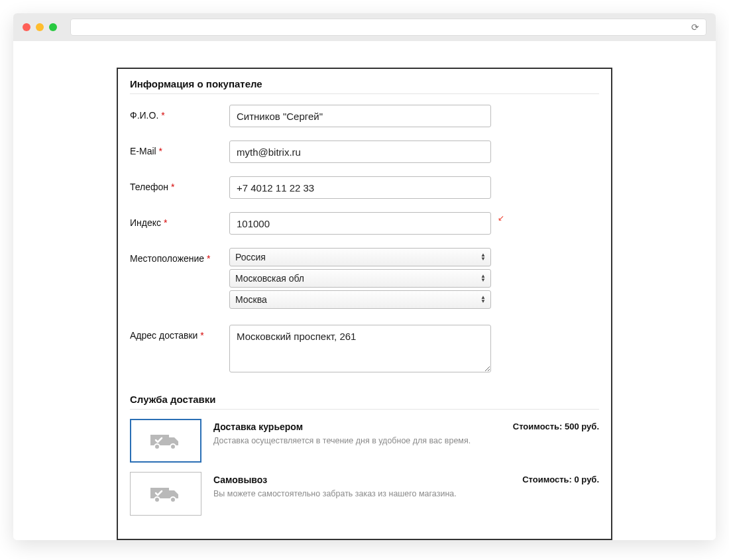 The width and height of the screenshot is (729, 560). Describe the element at coordinates (361, 223) in the screenshot. I see `index-input` at that location.